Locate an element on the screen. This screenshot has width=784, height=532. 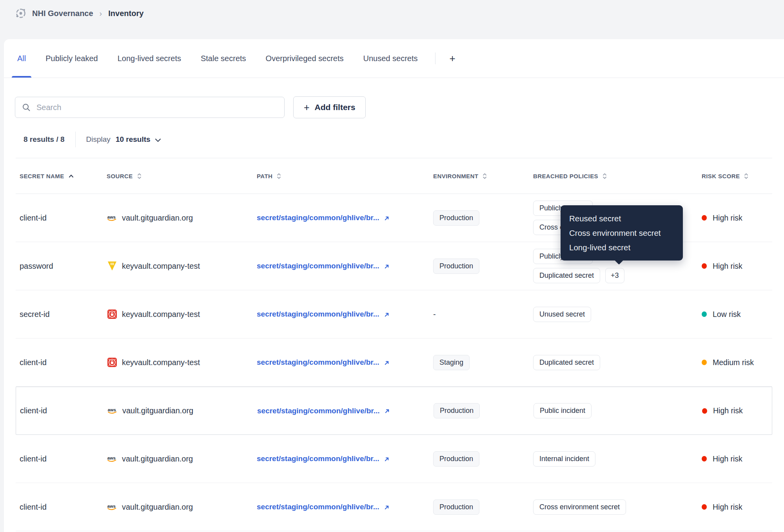
tab-unused-secrets: Unused secrets is located at coordinates (390, 58).